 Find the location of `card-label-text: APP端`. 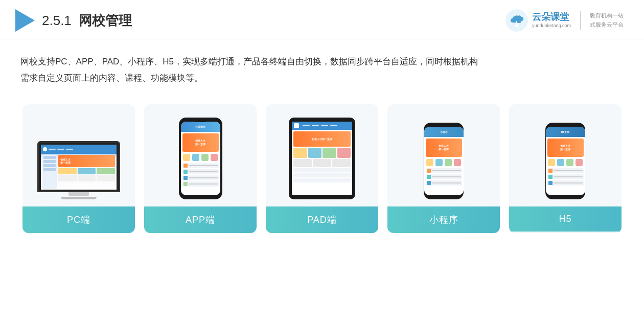

card-label-text: APP端 is located at coordinates (200, 220).